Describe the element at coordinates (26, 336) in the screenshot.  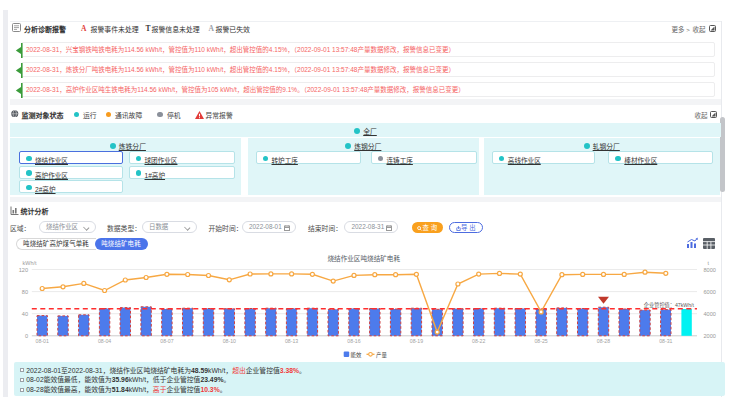
I see `svg-text: 0` at that location.